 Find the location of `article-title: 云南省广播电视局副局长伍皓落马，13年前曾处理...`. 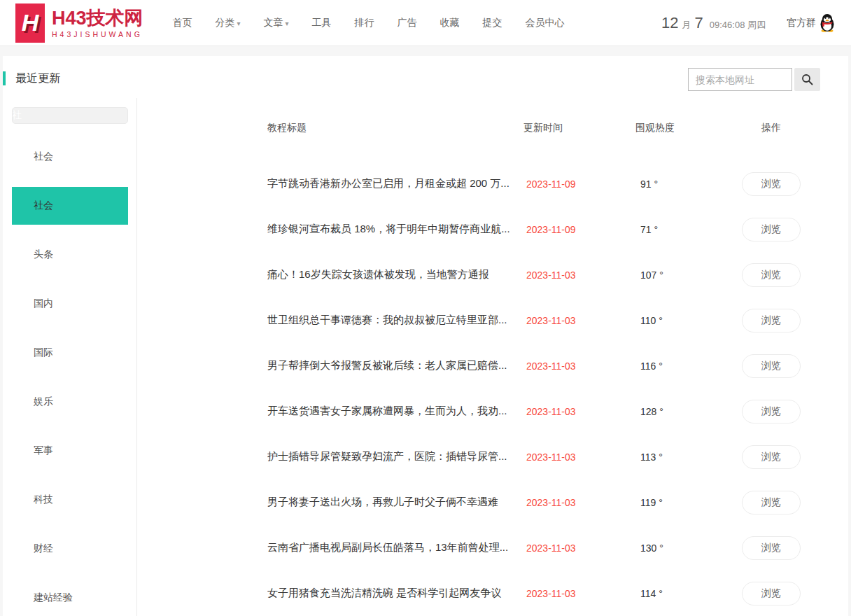

article-title: 云南省广播电视局副局长伍皓落马，13年前曾处理... is located at coordinates (395, 547).